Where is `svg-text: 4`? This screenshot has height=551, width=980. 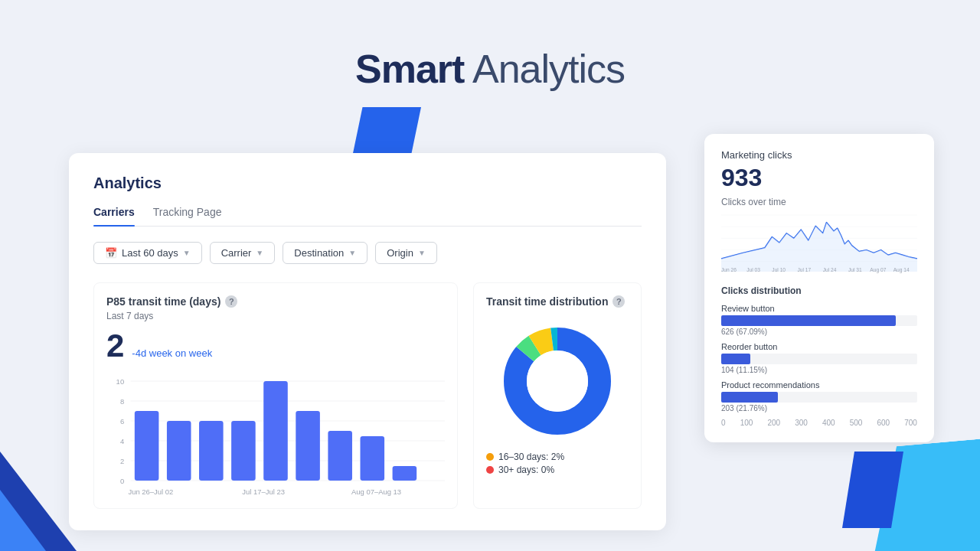
svg-text: 4 is located at coordinates (122, 442).